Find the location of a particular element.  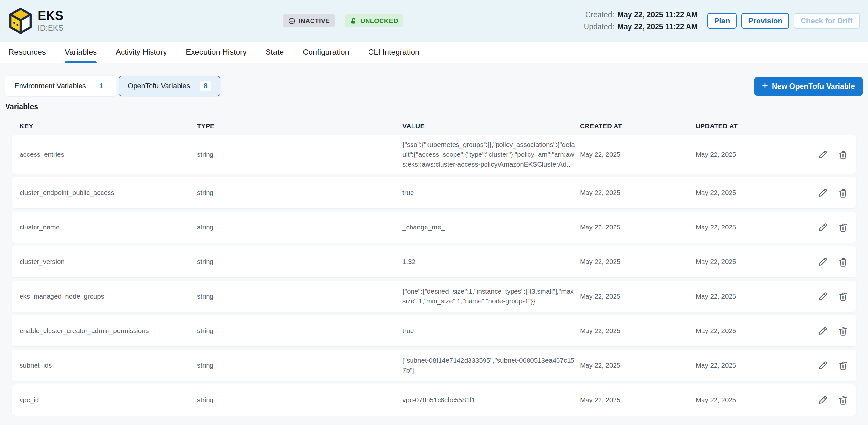

subtab-label: Environment Variables is located at coordinates (50, 86).